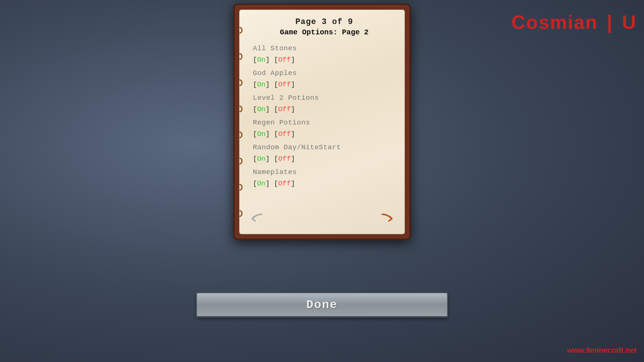 This screenshot has height=362, width=644. What do you see at coordinates (322, 219) in the screenshot?
I see `nav-arrows` at bounding box center [322, 219].